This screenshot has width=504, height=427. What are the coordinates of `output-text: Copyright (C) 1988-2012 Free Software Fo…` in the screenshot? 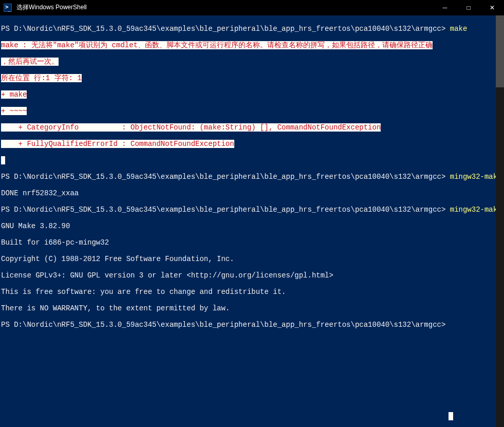 It's located at (118, 259).